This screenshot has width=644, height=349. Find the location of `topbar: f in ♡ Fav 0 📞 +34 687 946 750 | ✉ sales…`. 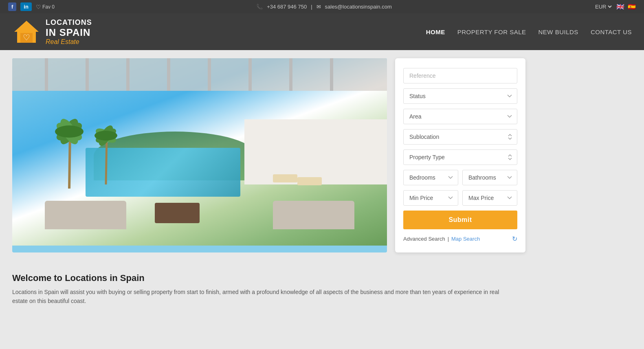

topbar: f in ♡ Fav 0 📞 +34 687 946 750 | ✉ sales… is located at coordinates (322, 7).